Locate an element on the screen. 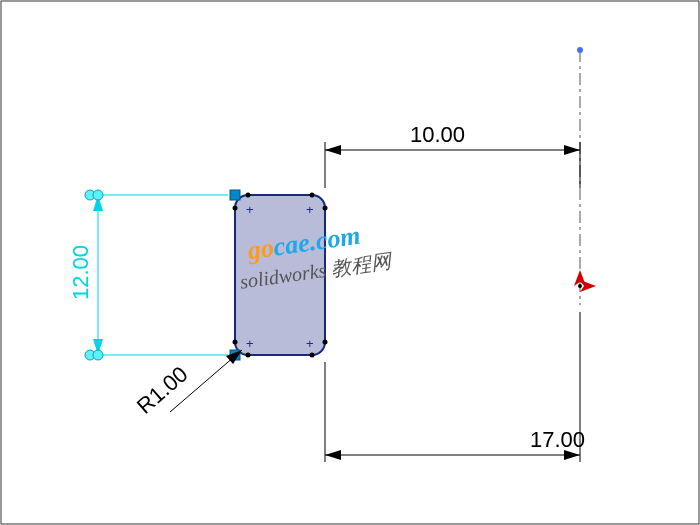 This screenshot has height=525, width=700. dimension-top: 10.00 is located at coordinates (452, 155).